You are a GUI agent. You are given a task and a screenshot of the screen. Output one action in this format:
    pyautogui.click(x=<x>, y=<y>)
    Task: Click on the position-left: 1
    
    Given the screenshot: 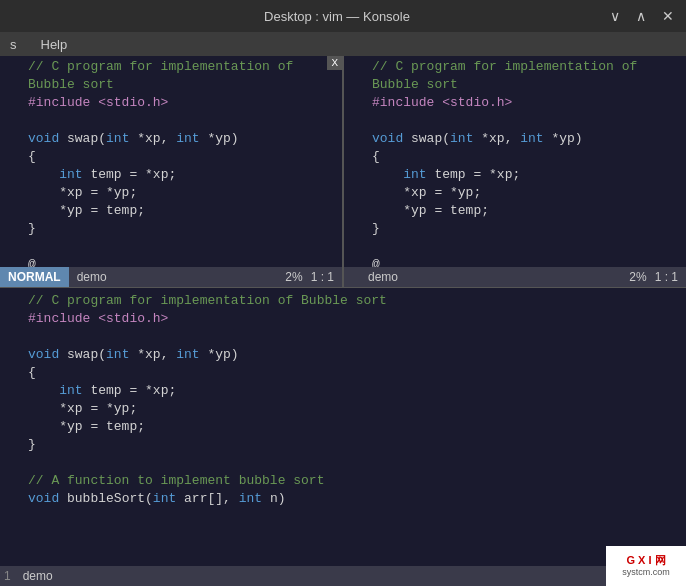 What is the action you would take?
    pyautogui.click(x=322, y=277)
    